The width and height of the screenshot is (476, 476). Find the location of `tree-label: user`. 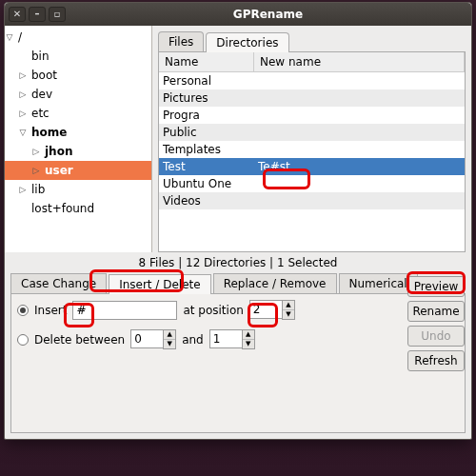

tree-label: user is located at coordinates (59, 170).